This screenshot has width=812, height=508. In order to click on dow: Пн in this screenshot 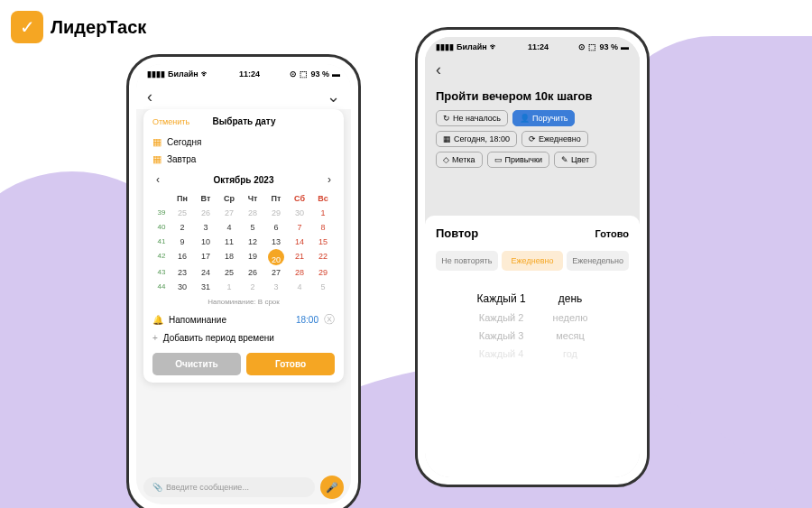, I will do `click(182, 199)`.